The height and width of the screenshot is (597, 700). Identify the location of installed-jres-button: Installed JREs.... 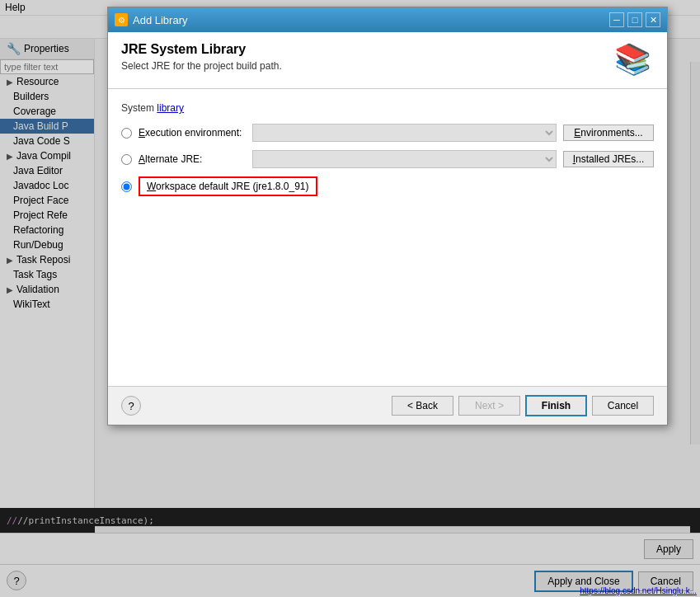
(608, 159).